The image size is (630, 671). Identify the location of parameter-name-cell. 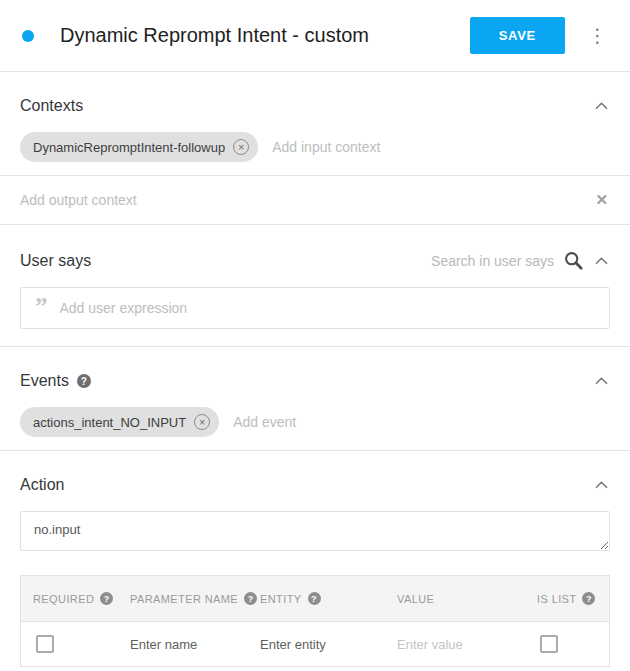
(183, 644).